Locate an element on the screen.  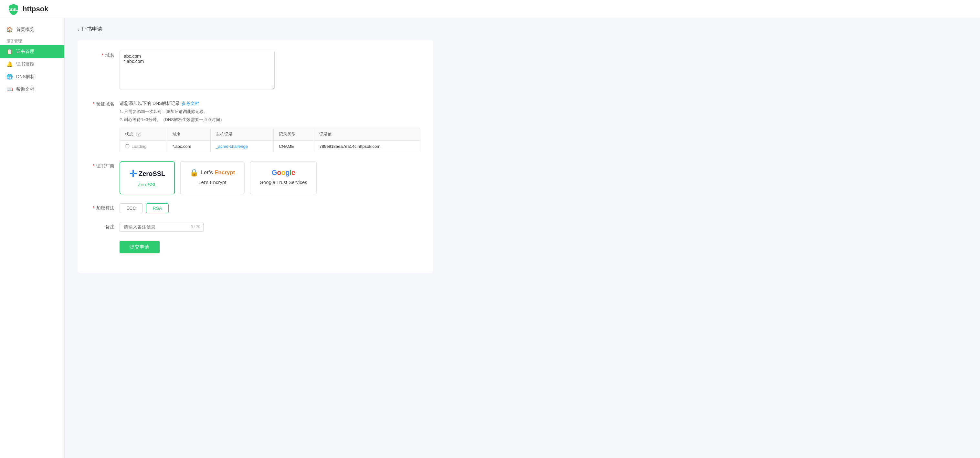
verify-domain-label: * 验证域名 is located at coordinates (105, 103).